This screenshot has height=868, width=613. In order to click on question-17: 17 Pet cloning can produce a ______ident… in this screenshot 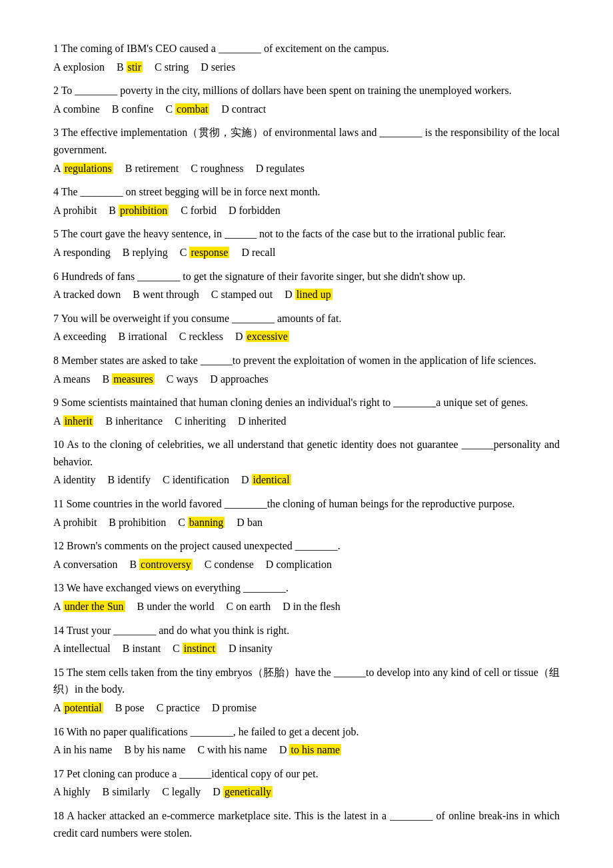, I will do `click(306, 783)`.